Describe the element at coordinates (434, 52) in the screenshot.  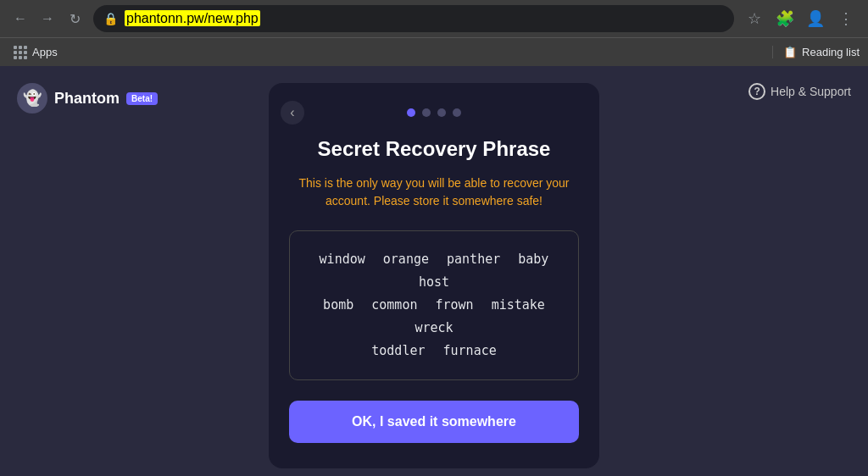
I see `bookmarks-bar: Apps 📋 Reading list` at that location.